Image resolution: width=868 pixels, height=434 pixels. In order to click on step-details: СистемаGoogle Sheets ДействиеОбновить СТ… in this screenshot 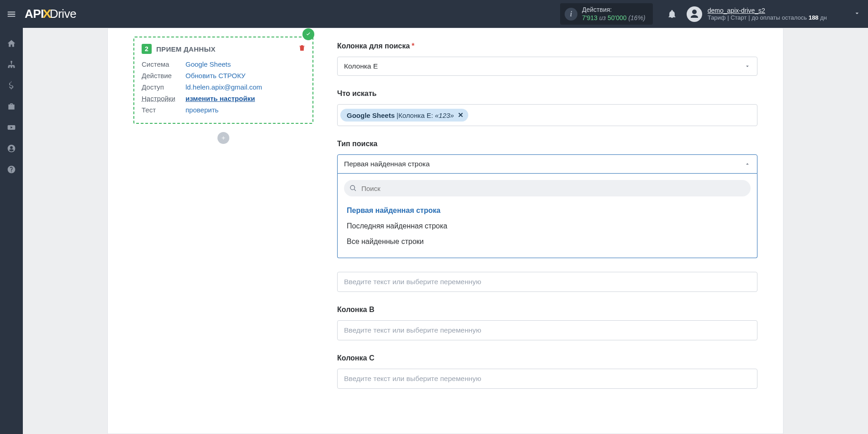, I will do `click(223, 87)`.